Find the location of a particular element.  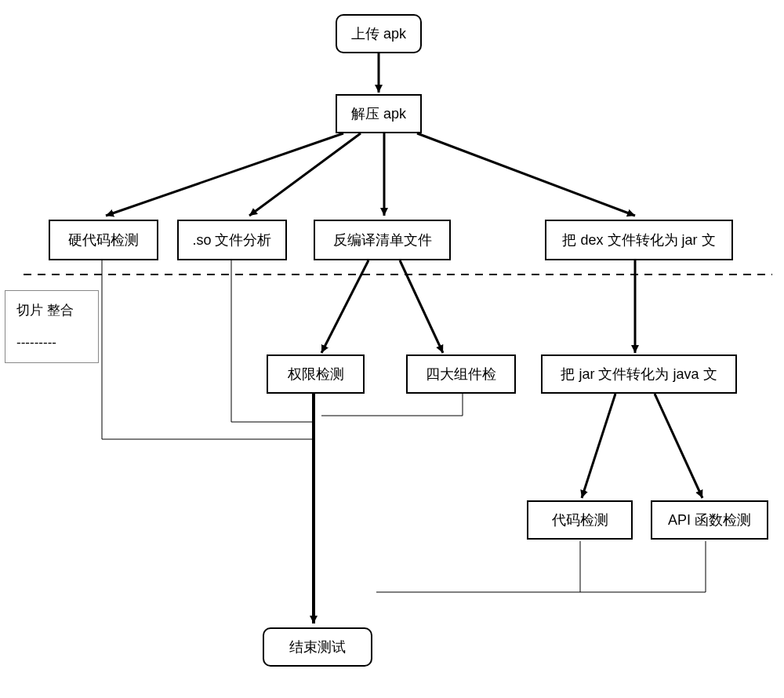

node-decompile-manifest: 反编译清单文件 is located at coordinates (383, 240).